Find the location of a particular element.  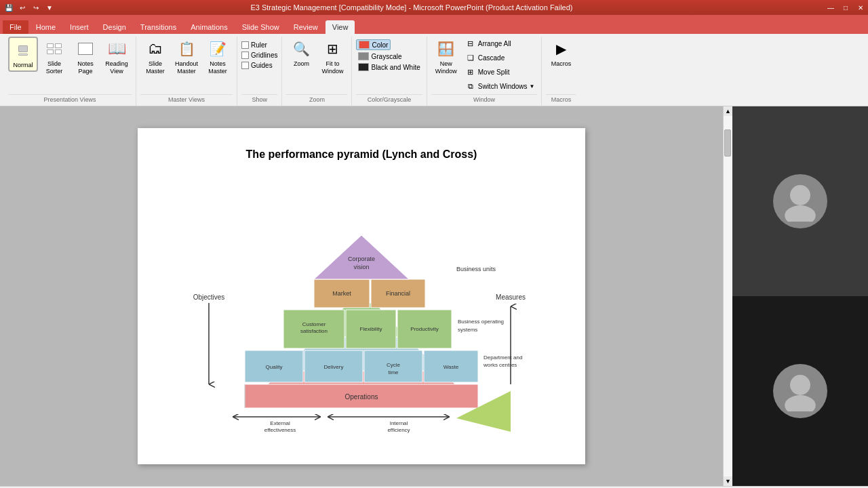

zoom-button: 🔍 Zoom is located at coordinates (301, 53).